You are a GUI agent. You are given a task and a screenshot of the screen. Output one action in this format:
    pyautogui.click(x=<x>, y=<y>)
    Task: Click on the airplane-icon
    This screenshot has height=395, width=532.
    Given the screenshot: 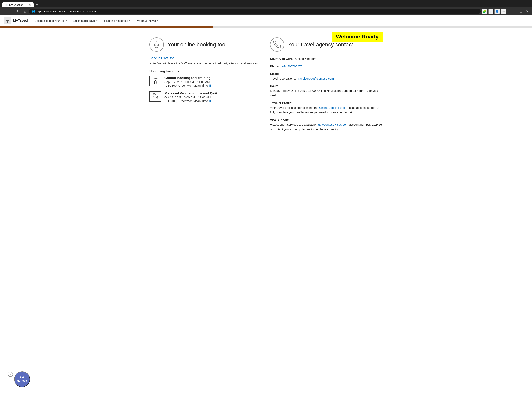 What is the action you would take?
    pyautogui.click(x=157, y=44)
    